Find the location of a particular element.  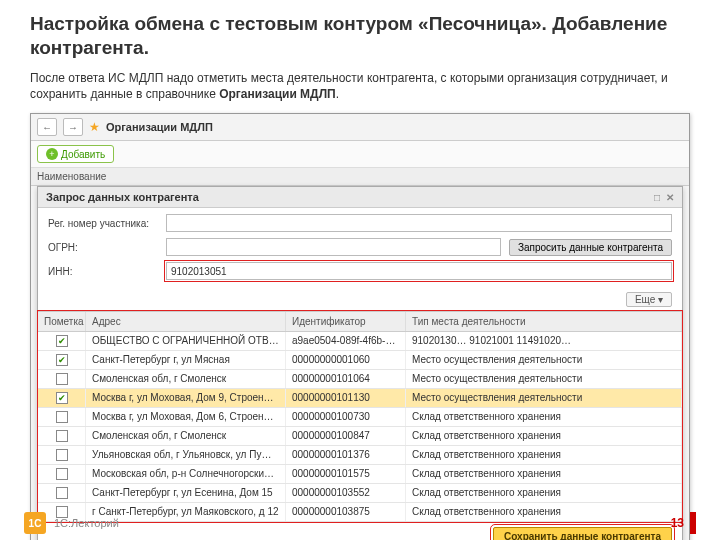

row-id: 00000000103552 is located at coordinates (346, 493).